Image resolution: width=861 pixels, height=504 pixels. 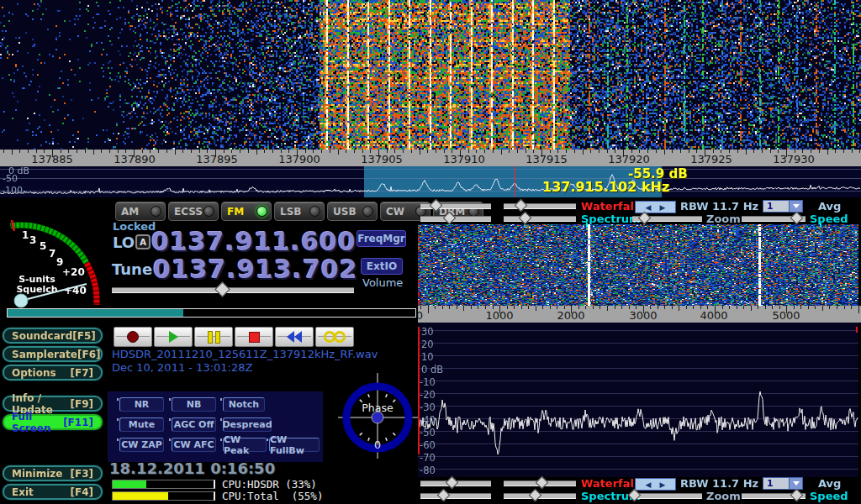 What do you see at coordinates (173, 337) in the screenshot?
I see `play-button` at bounding box center [173, 337].